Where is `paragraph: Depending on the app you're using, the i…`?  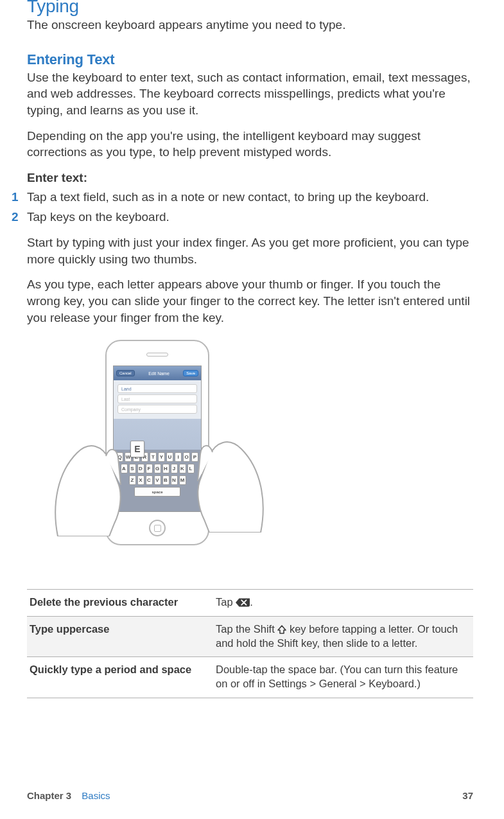 paragraph: Depending on the app you're using, the i… is located at coordinates (250, 144).